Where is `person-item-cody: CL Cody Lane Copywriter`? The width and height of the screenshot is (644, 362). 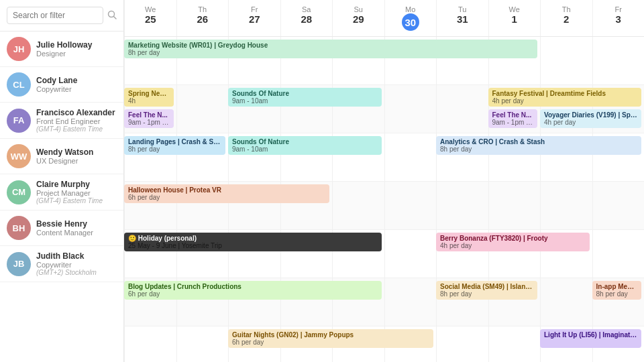 person-item-cody: CL Cody Lane Copywriter is located at coordinates (62, 84).